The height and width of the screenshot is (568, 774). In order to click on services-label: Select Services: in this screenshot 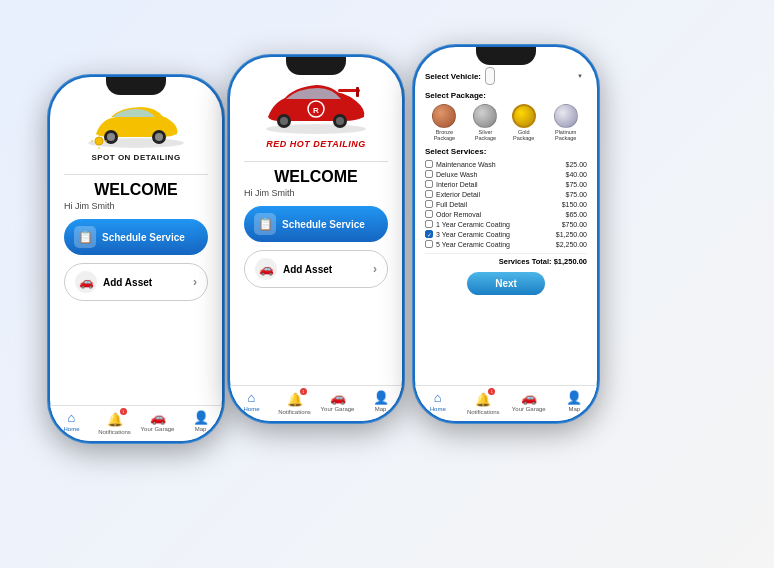, I will do `click(506, 152)`.